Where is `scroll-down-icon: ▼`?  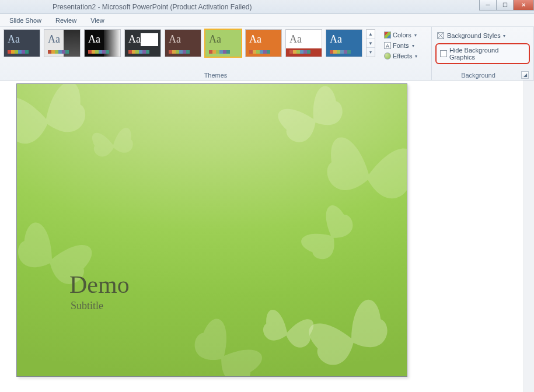
scroll-down-icon: ▼ is located at coordinates (371, 44).